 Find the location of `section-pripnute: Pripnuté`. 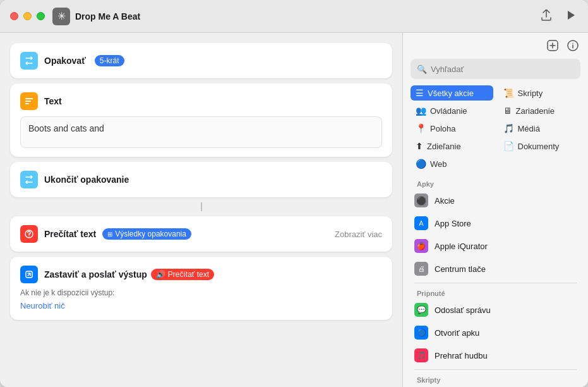

section-pripnute: Pripnuté is located at coordinates (495, 292).